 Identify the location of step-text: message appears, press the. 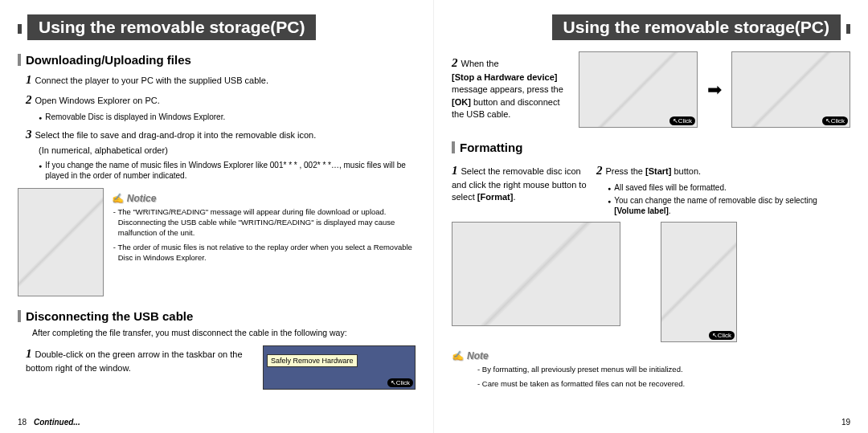
(508, 89).